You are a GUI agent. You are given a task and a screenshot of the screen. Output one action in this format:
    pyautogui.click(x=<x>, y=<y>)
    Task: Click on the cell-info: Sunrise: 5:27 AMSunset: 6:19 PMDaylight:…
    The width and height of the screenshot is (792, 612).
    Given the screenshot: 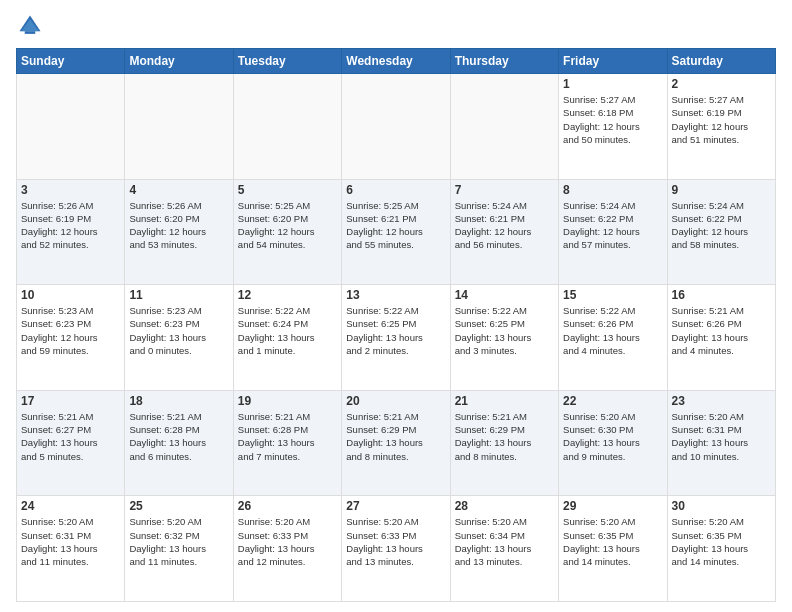 What is the action you would take?
    pyautogui.click(x=722, y=120)
    